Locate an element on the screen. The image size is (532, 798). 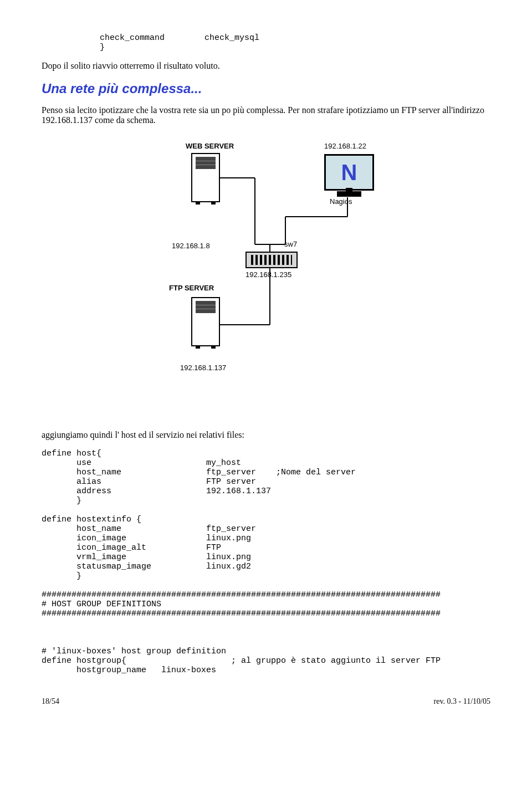
ftp-server-icon is located at coordinates (206, 321).